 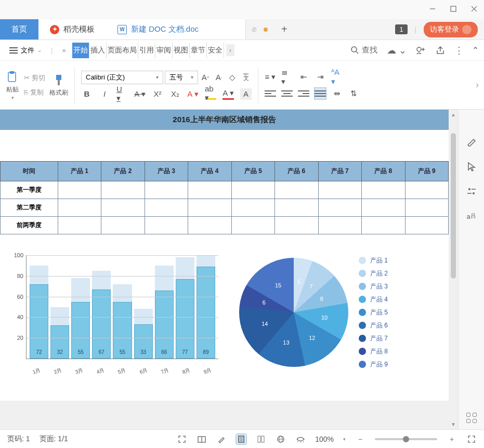 What do you see at coordinates (453, 9) in the screenshot?
I see `maximize-button` at bounding box center [453, 9].